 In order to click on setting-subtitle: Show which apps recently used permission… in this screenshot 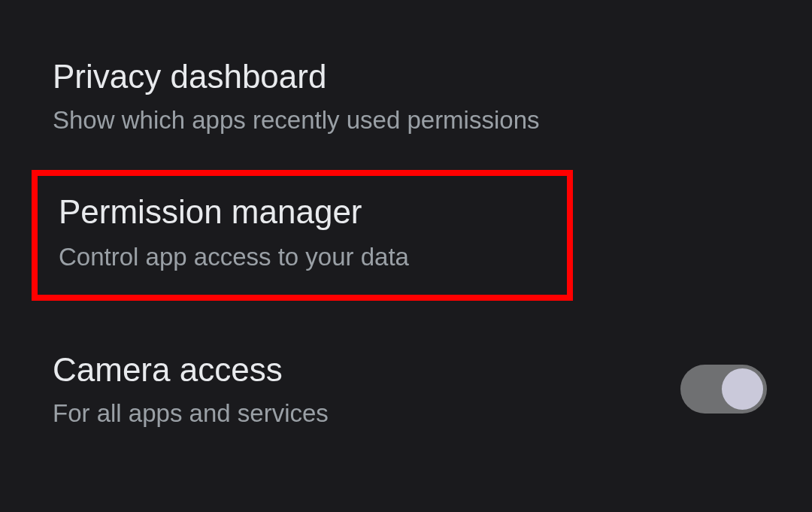, I will do `click(406, 120)`.